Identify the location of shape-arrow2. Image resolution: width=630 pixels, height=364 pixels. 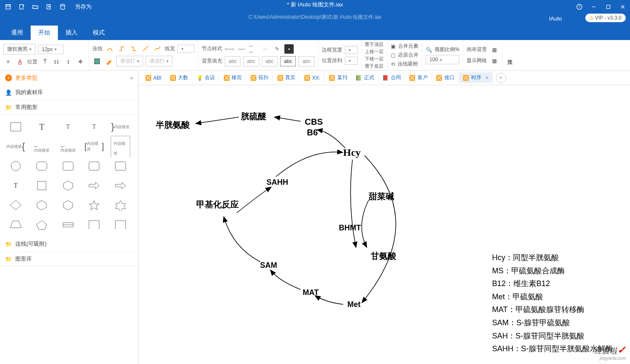
(120, 186).